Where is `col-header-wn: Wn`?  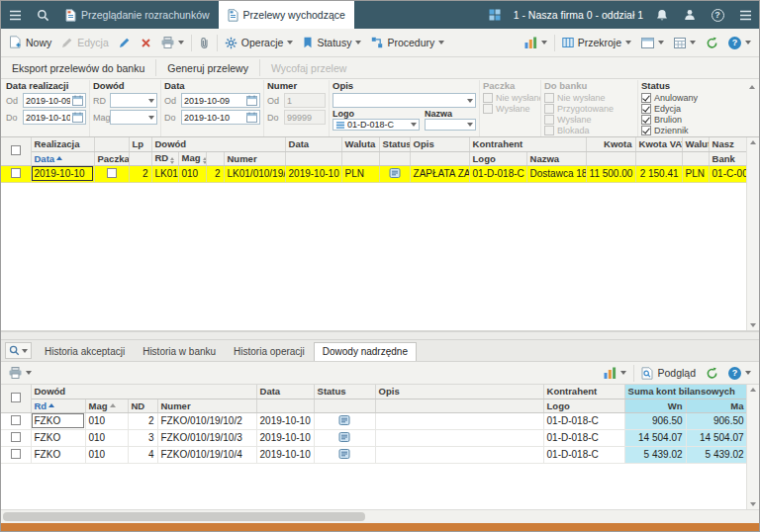 col-header-wn: Wn is located at coordinates (655, 405).